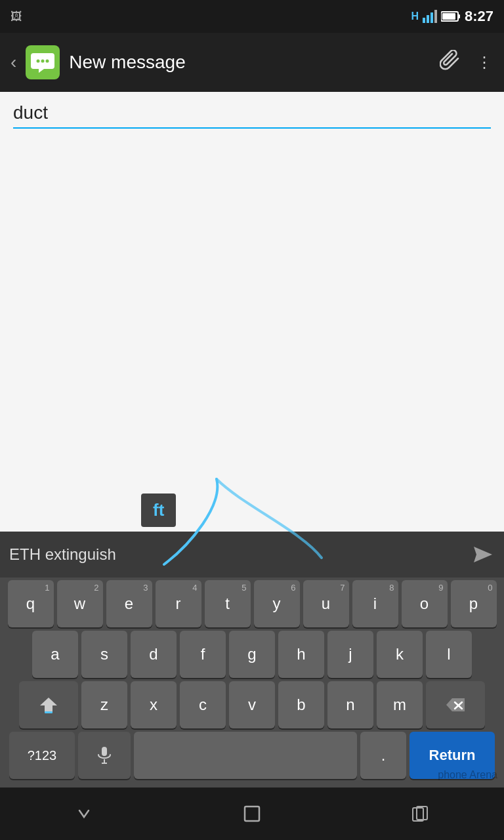  Describe the element at coordinates (252, 62) in the screenshot. I see `app-bar: ‹ New message ⋮` at that location.